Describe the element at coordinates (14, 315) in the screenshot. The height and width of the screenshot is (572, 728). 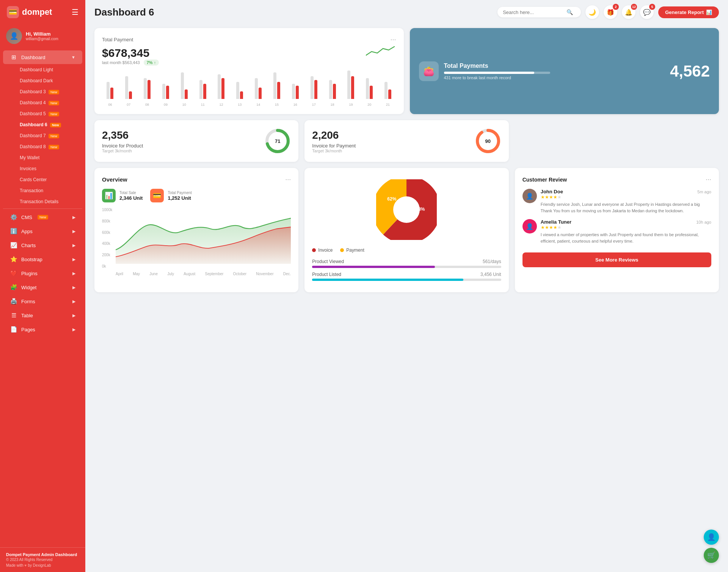
I see `table-icon: ☰` at that location.